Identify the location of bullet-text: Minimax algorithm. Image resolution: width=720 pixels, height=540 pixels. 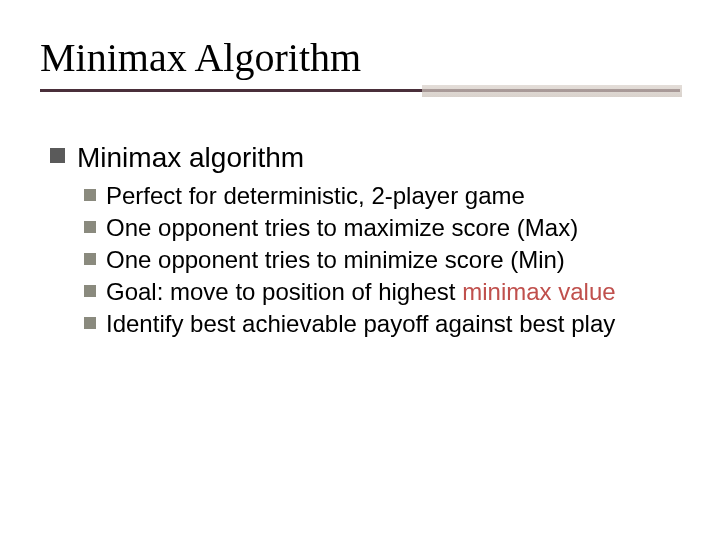
(190, 158).